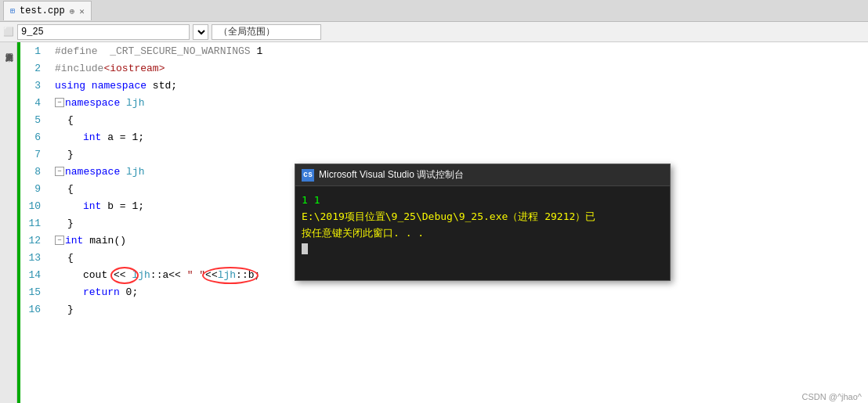 The height and width of the screenshot is (403, 868). I want to click on ln-6: 6, so click(33, 137).